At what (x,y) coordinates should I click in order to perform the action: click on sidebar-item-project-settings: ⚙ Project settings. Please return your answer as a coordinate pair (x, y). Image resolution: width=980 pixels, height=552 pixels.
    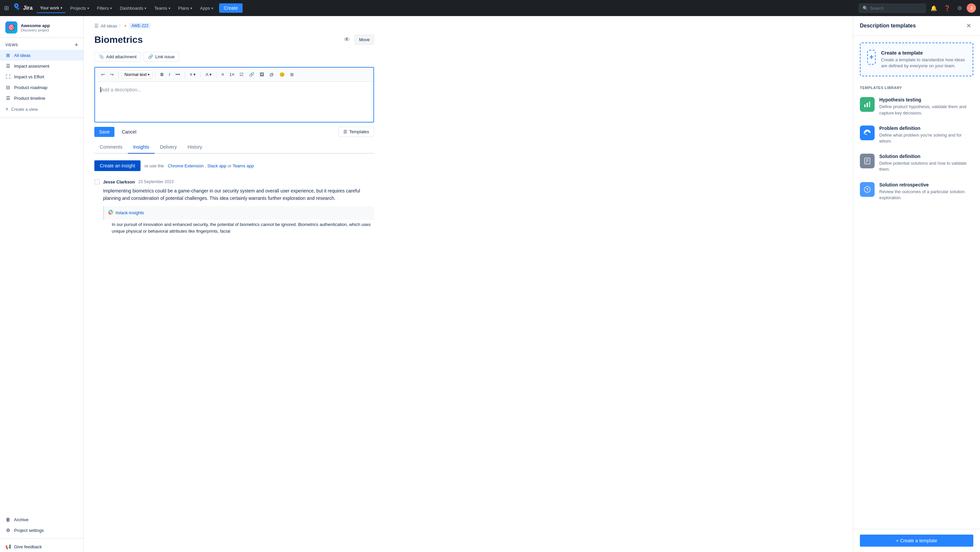
    Looking at the image, I should click on (42, 530).